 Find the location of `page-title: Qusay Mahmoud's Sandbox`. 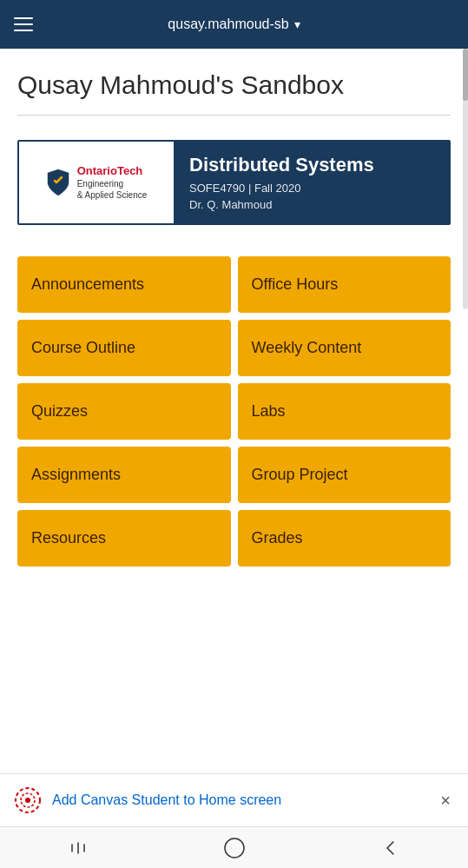

page-title: Qusay Mahmoud's Sandbox is located at coordinates (234, 85).